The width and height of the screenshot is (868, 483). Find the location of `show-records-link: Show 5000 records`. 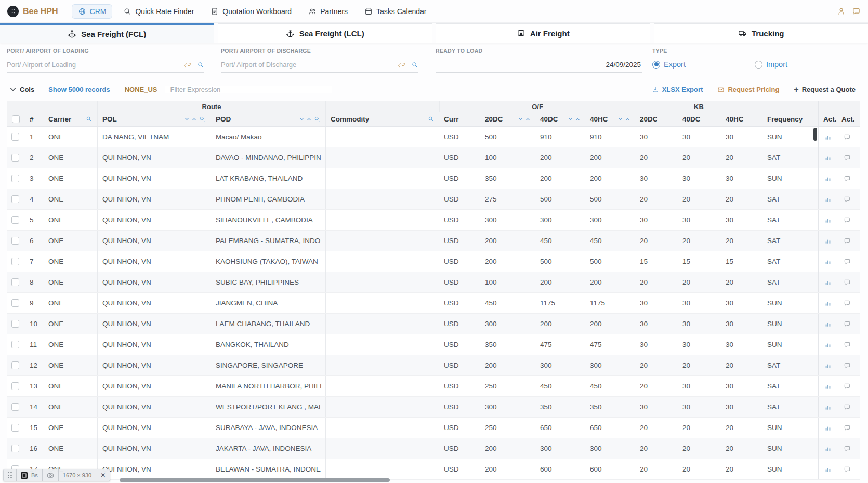

show-records-link: Show 5000 records is located at coordinates (79, 89).